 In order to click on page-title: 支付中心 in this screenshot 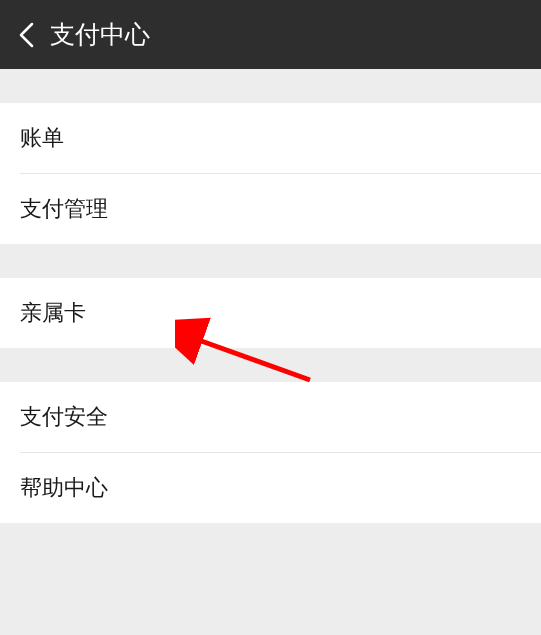, I will do `click(100, 34)`.